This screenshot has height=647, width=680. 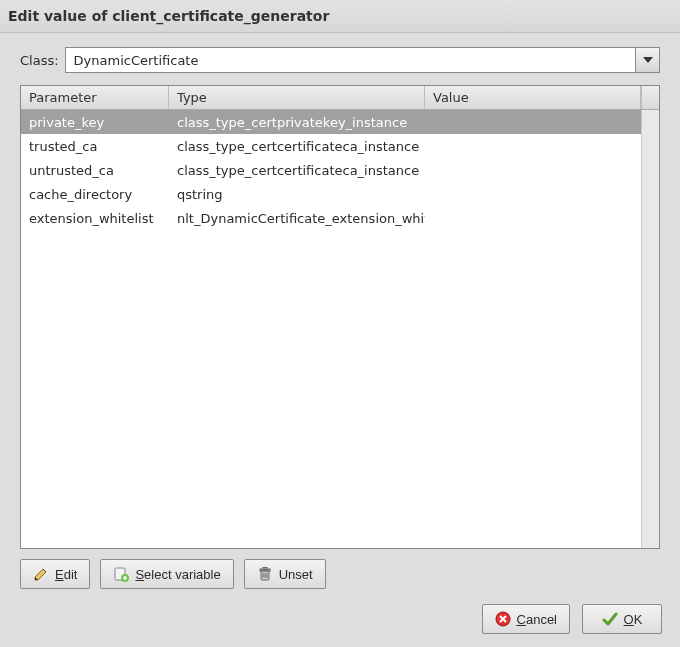 I want to click on col-header-type: Type, so click(x=297, y=98).